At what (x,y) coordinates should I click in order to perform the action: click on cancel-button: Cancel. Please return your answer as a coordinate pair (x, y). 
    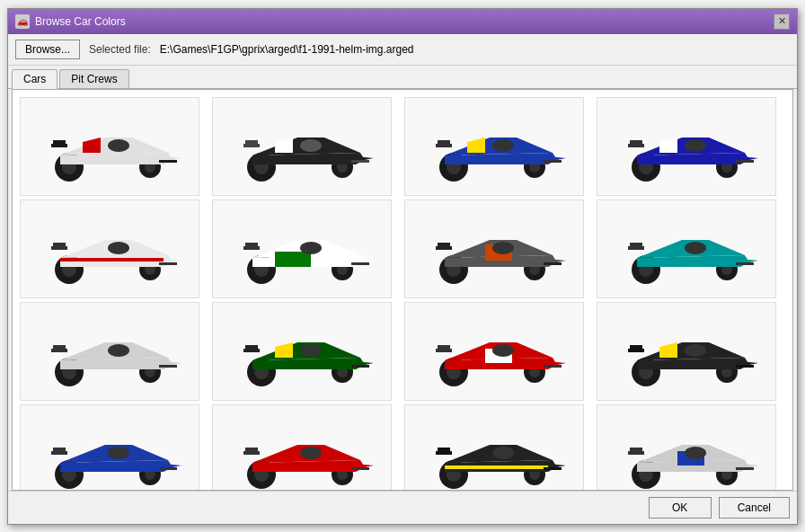
    Looking at the image, I should click on (755, 508).